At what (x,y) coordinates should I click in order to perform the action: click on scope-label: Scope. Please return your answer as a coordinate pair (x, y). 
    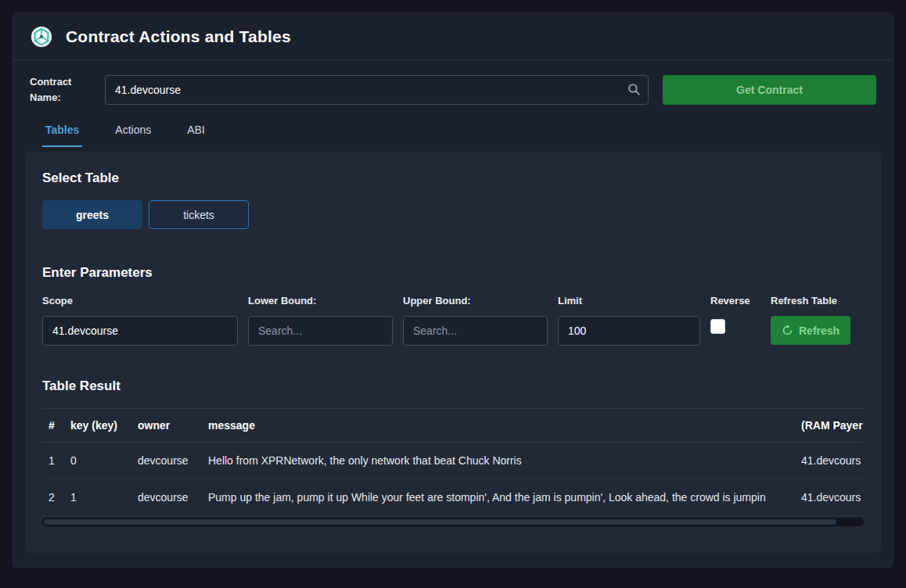
    Looking at the image, I should click on (140, 300).